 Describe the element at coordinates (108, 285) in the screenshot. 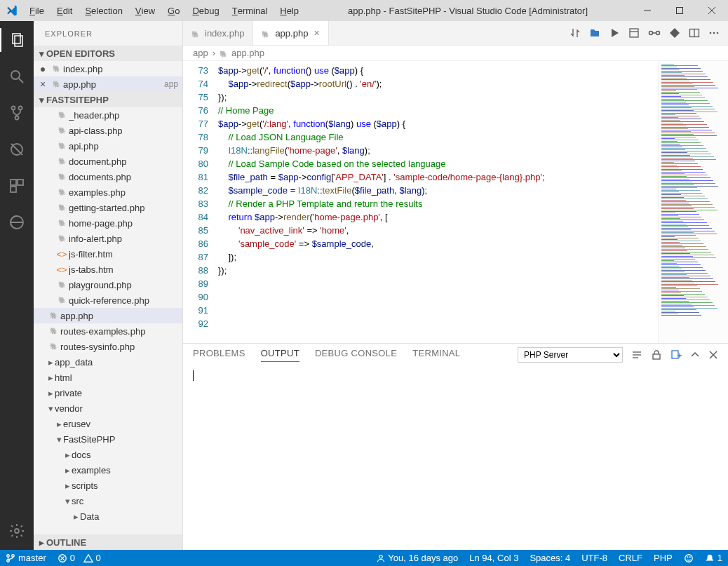

I see `file-item: 🐘playground.php` at that location.